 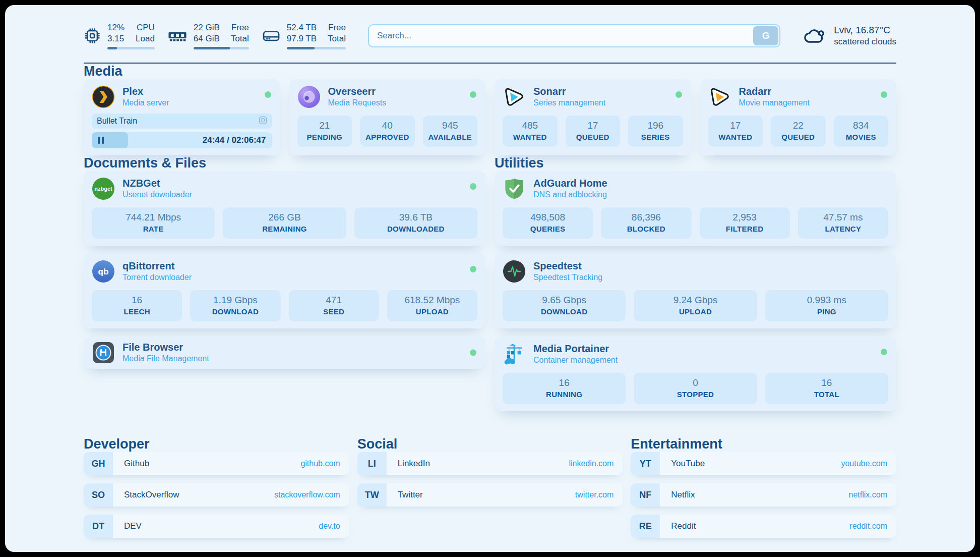 What do you see at coordinates (320, 464) in the screenshot?
I see `link-url: github.com` at bounding box center [320, 464].